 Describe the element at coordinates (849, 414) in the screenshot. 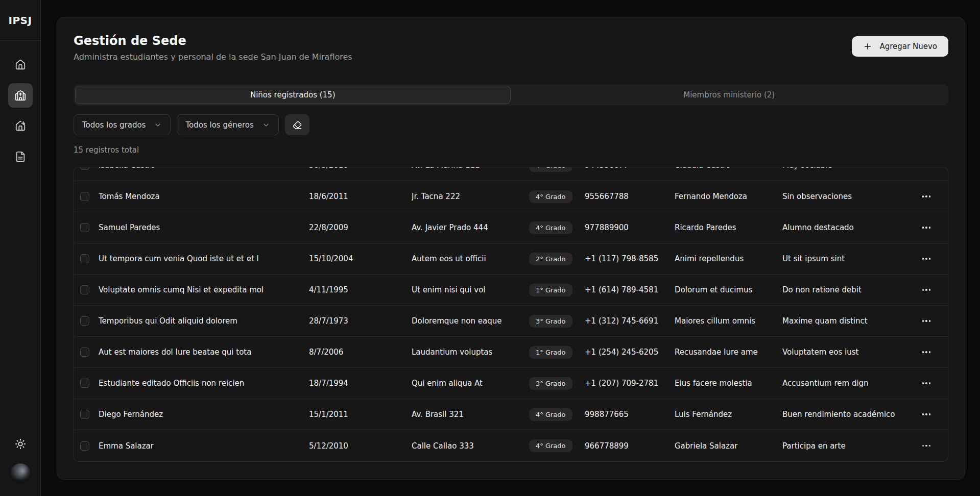

I see `cell-notes: Buen rendimiento académico` at that location.